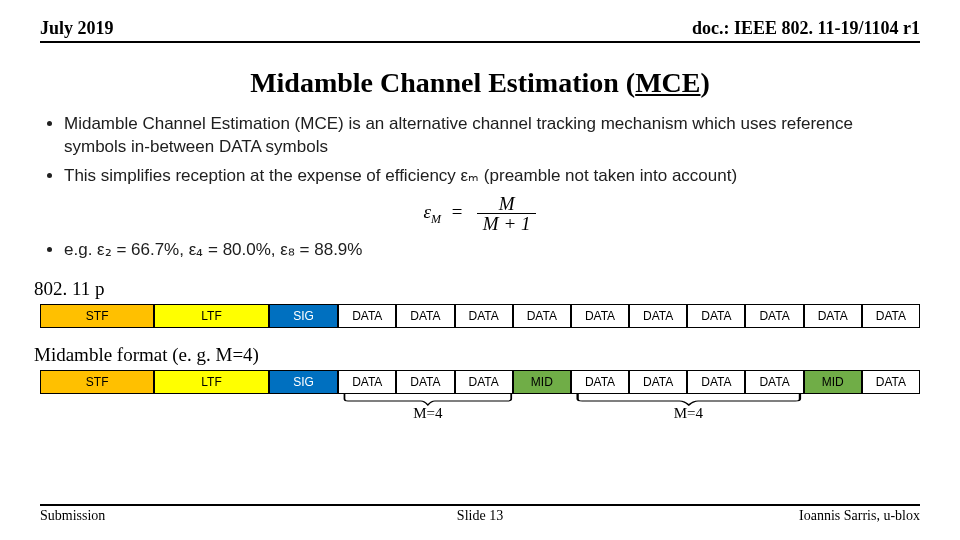 This screenshot has width=960, height=540. I want to click on frame-row-80211p: STF LTF SIG DATA DATA DATA DATA DATA DAT…, so click(480, 316).